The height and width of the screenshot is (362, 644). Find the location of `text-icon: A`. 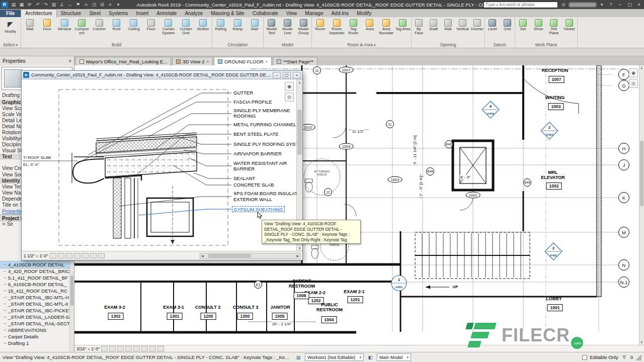

text-icon: A is located at coordinates (86, 5).